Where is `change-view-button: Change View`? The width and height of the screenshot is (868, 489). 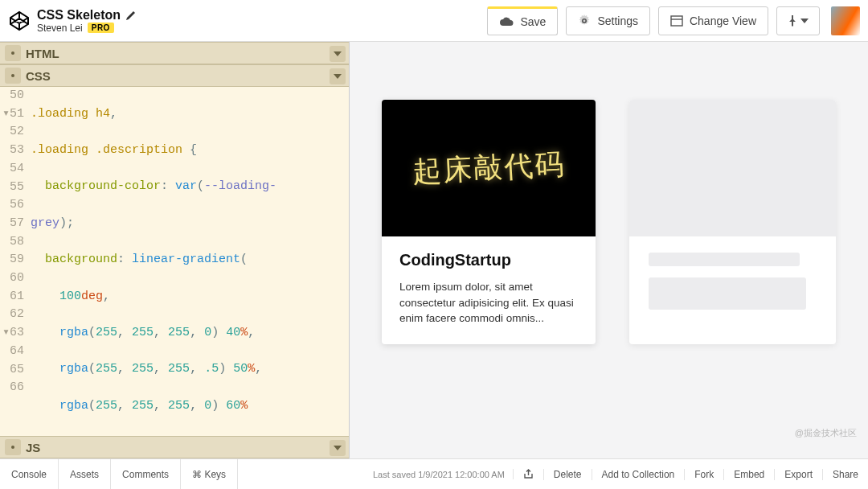
change-view-button: Change View is located at coordinates (714, 21).